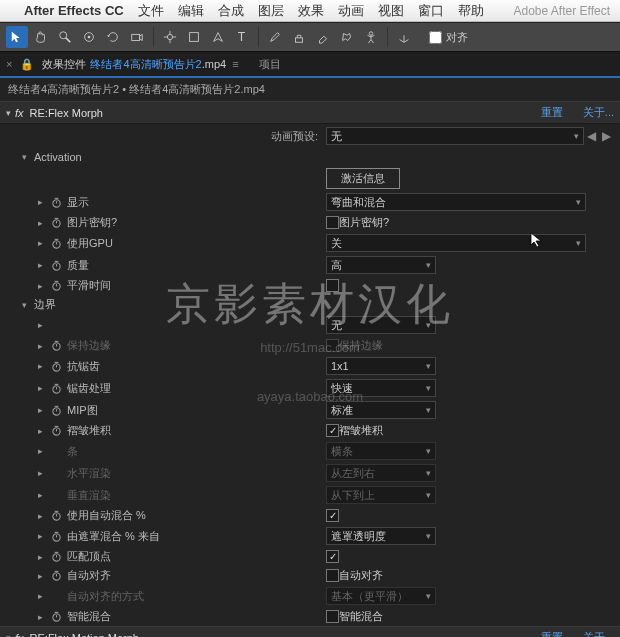 This screenshot has width=620, height=637. I want to click on rotate-tool, so click(113, 37).